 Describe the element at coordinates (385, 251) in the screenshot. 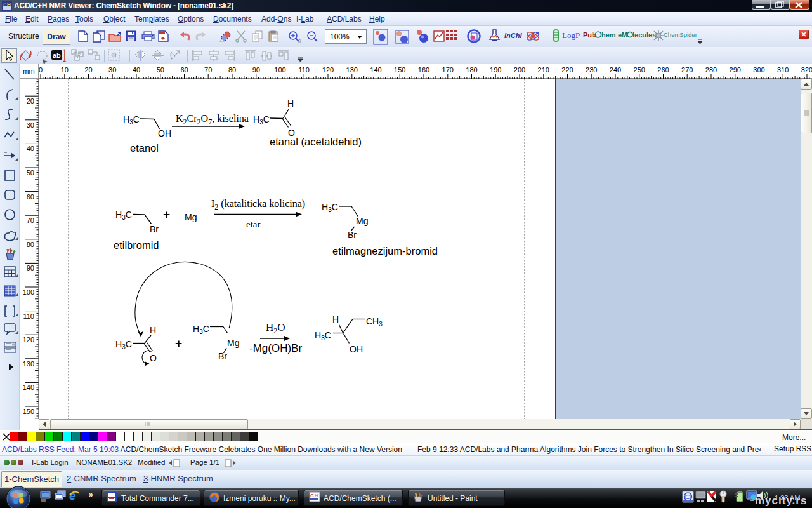

I see `svg-text: etilmagnezijum-bromid` at that location.